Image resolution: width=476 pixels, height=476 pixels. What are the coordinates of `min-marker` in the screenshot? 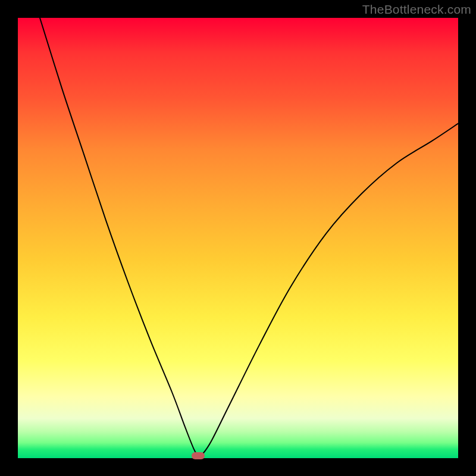 It's located at (198, 456).